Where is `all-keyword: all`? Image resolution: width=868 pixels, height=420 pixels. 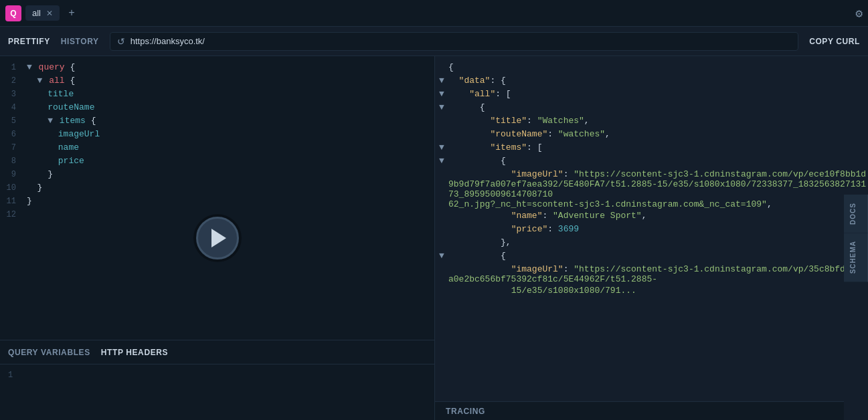 all-keyword: all is located at coordinates (56, 80).